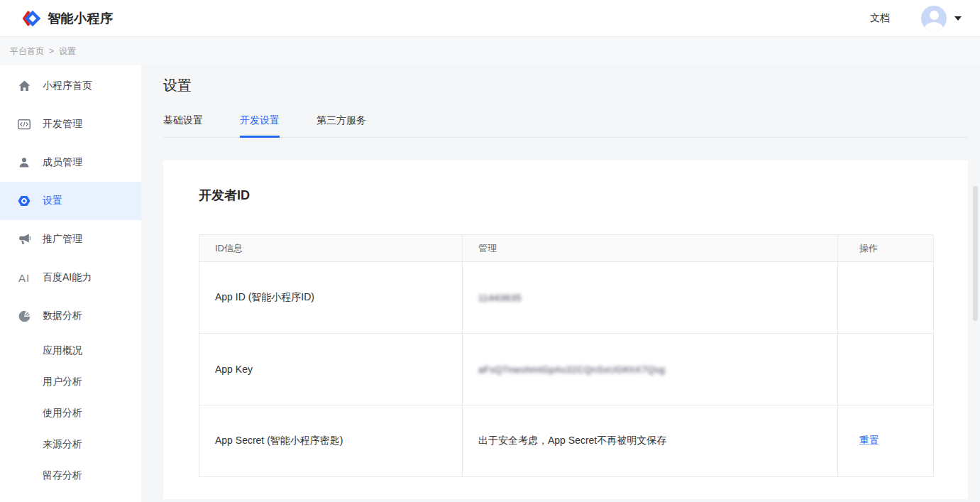 This screenshot has width=980, height=502. What do you see at coordinates (71, 201) in the screenshot?
I see `sidebar-item-settings: 设置` at bounding box center [71, 201].